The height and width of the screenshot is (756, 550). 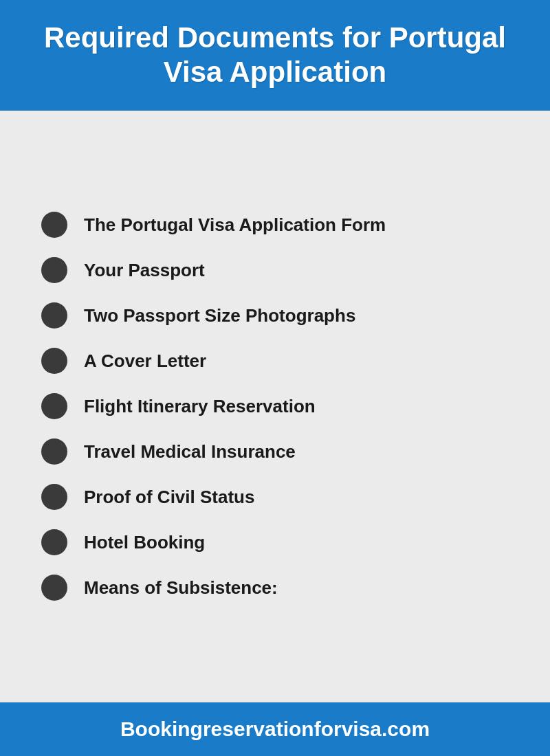 What do you see at coordinates (275, 588) in the screenshot?
I see `list-item: Means of Subsistence:` at bounding box center [275, 588].